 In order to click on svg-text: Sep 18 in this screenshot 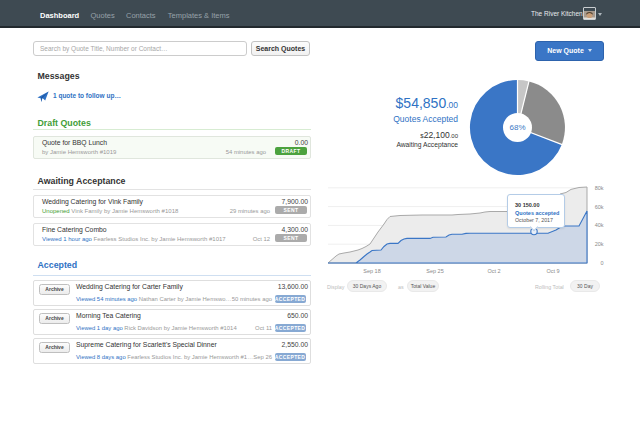, I will do `click(372, 271)`.